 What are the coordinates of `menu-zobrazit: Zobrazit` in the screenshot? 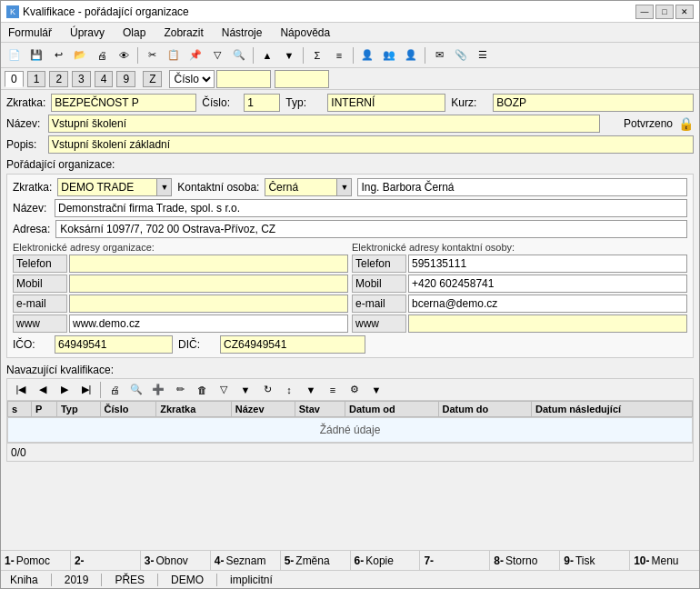 It's located at (184, 33).